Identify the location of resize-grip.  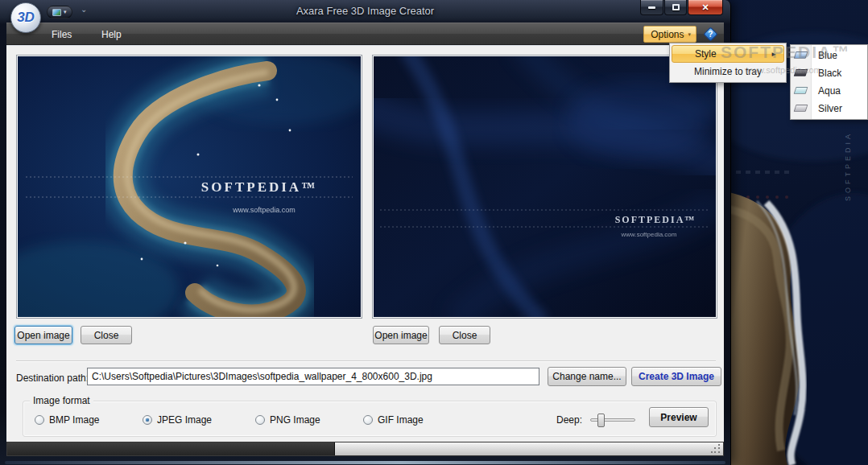
(716, 449).